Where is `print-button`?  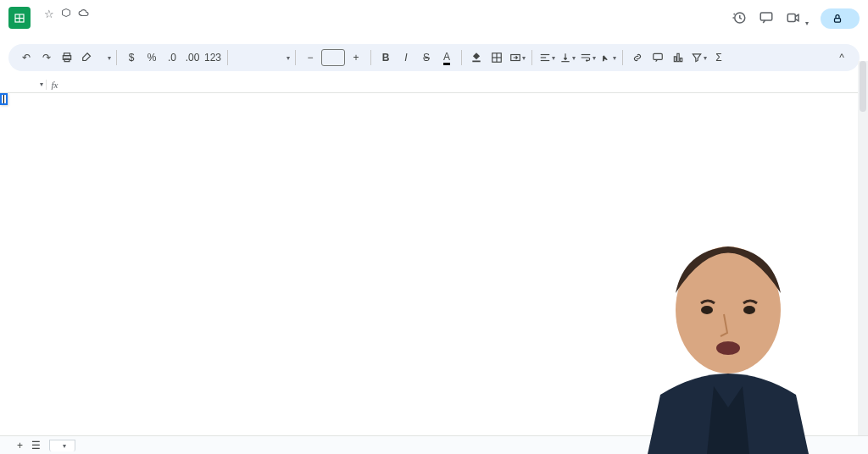 print-button is located at coordinates (67, 58).